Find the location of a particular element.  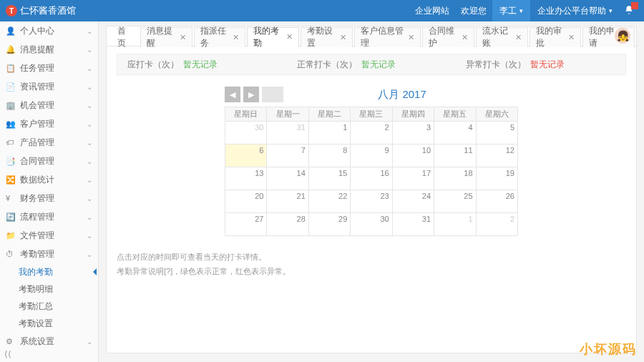

calendar-day: 6 is located at coordinates (246, 156).